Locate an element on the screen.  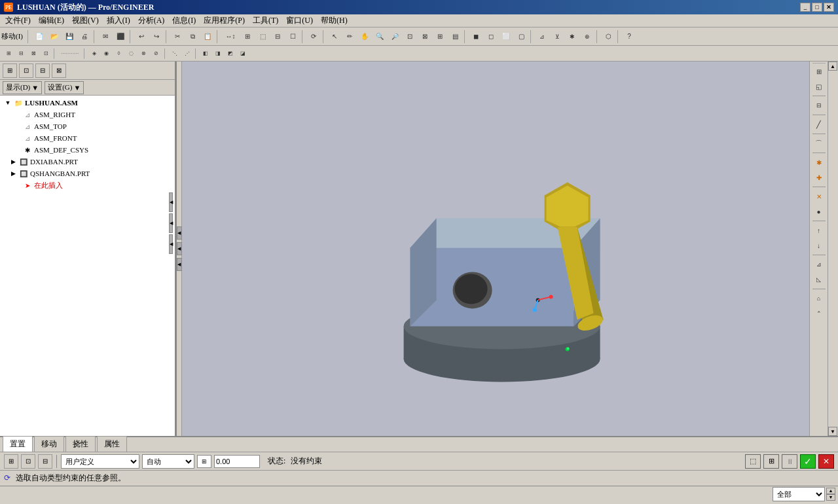
menu-analysis: 分析(A) is located at coordinates (152, 21).